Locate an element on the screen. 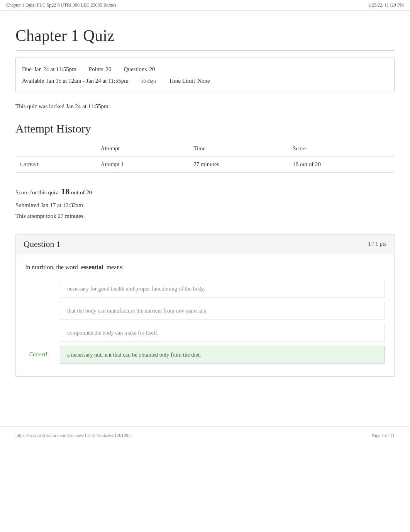 This screenshot has height=532, width=410. questions-value: 20 is located at coordinates (152, 69).